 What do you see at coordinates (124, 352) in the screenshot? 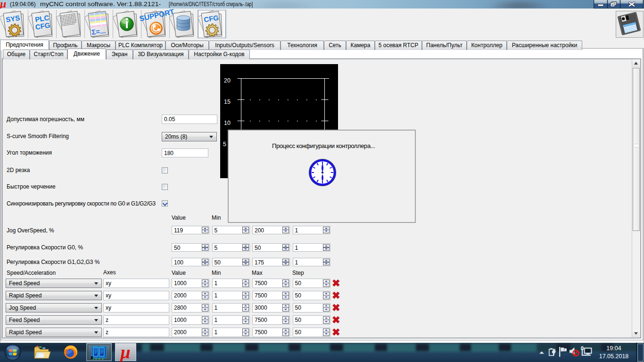
I see `svg-text: μ` at bounding box center [124, 352].